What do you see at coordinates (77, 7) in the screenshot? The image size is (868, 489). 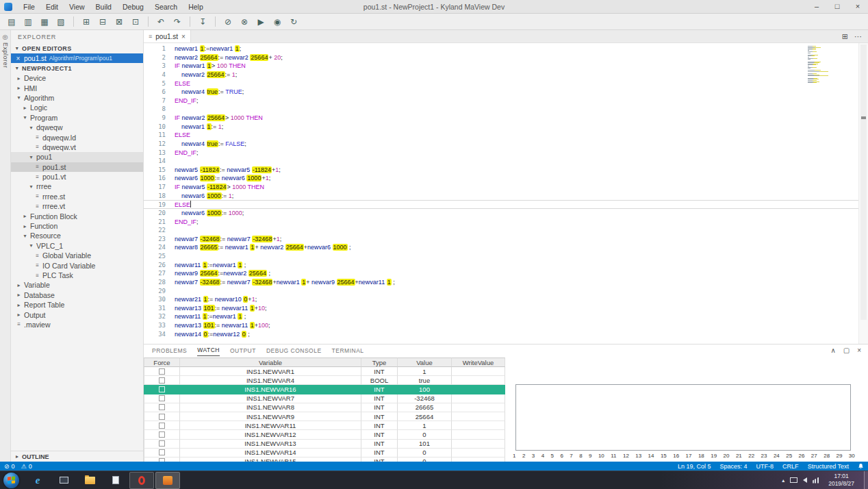 I see `menu-view: View` at bounding box center [77, 7].